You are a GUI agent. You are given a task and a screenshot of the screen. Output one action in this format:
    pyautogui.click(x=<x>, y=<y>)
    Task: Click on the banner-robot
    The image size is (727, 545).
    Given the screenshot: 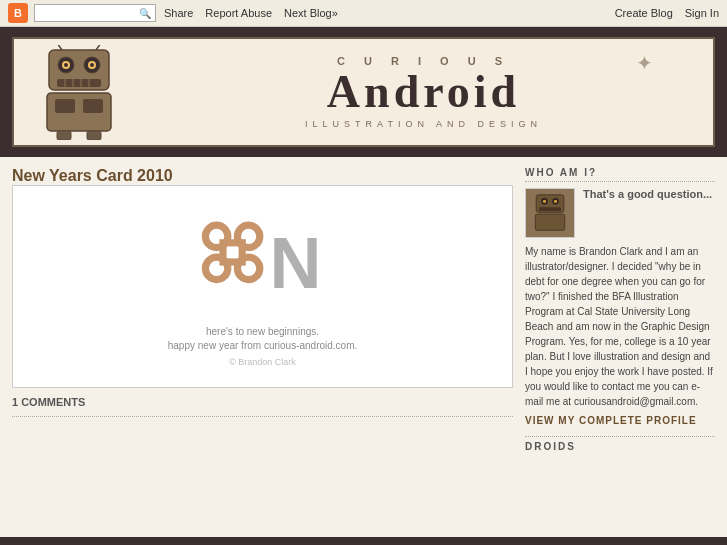 What is the action you would take?
    pyautogui.click(x=79, y=92)
    